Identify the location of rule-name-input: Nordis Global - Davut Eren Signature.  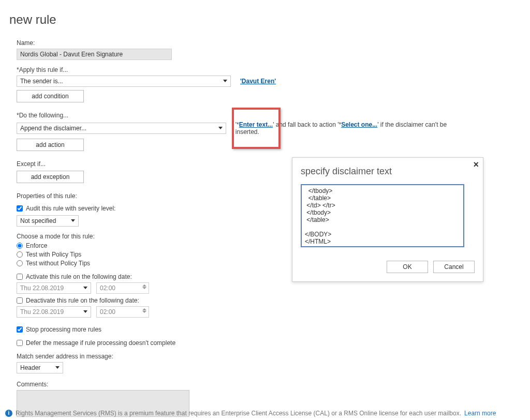
(94, 54).